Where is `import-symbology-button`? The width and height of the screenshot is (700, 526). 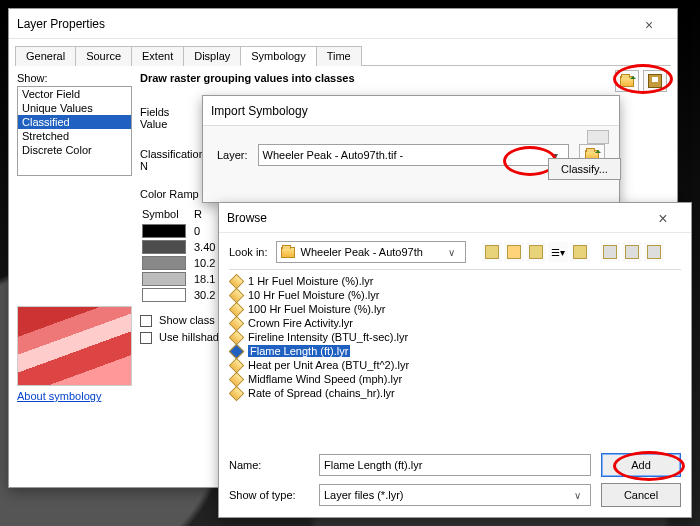
import-symbology-button is located at coordinates (627, 81).